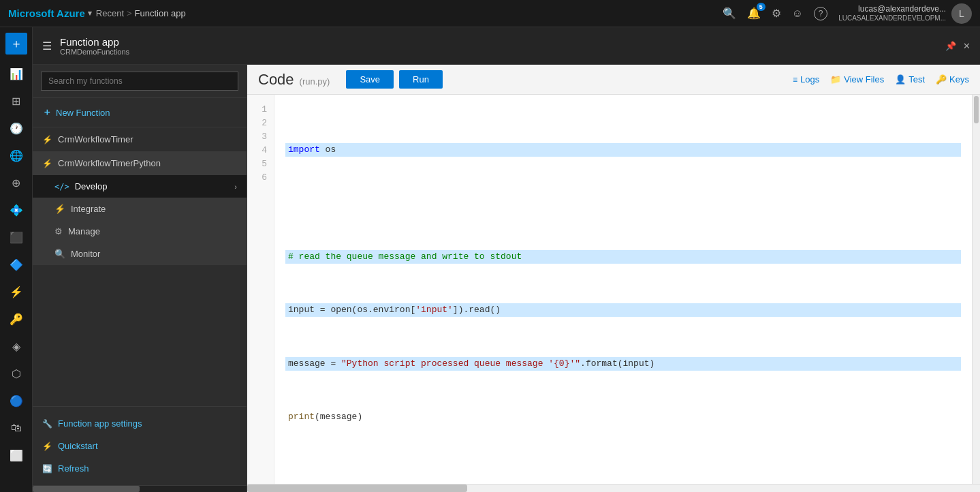  What do you see at coordinates (503, 42) in the screenshot?
I see `panel-title: Function app` at bounding box center [503, 42].